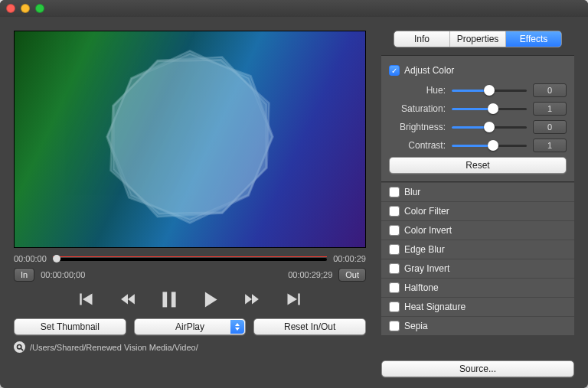 The image size is (588, 388). Describe the element at coordinates (412, 192) in the screenshot. I see `effect-label: Blur` at that location.